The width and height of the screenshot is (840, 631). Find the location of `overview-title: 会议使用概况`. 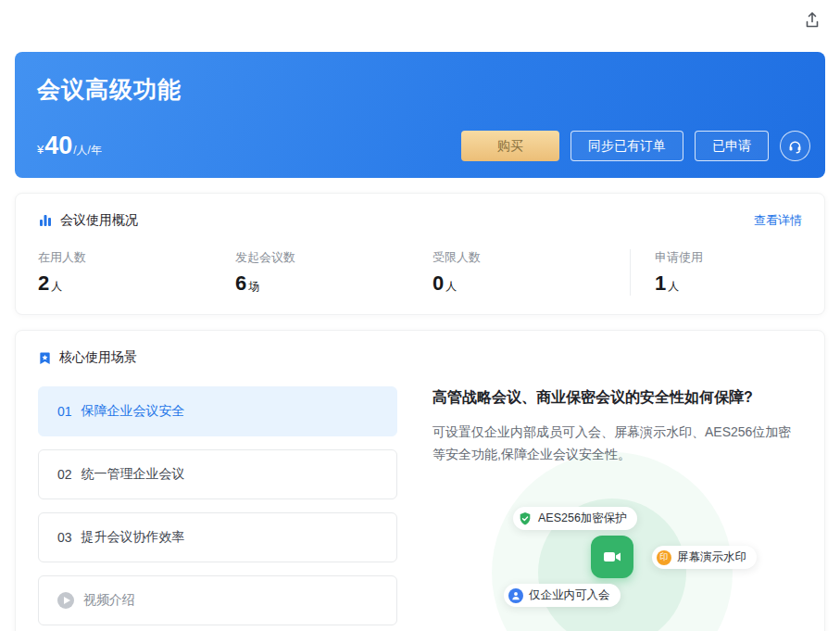

overview-title: 会议使用概况 is located at coordinates (99, 221).